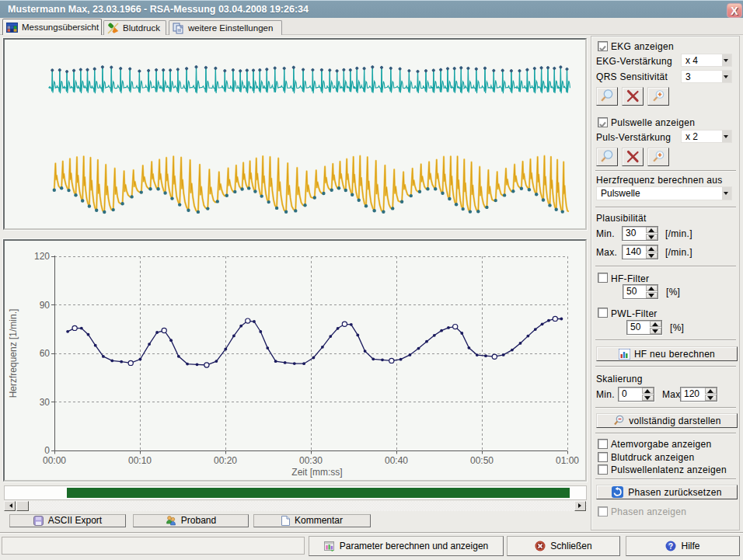 This screenshot has width=743, height=560. What do you see at coordinates (317, 472) in the screenshot?
I see `svg-text: Zeit [mm:ss]` at bounding box center [317, 472].